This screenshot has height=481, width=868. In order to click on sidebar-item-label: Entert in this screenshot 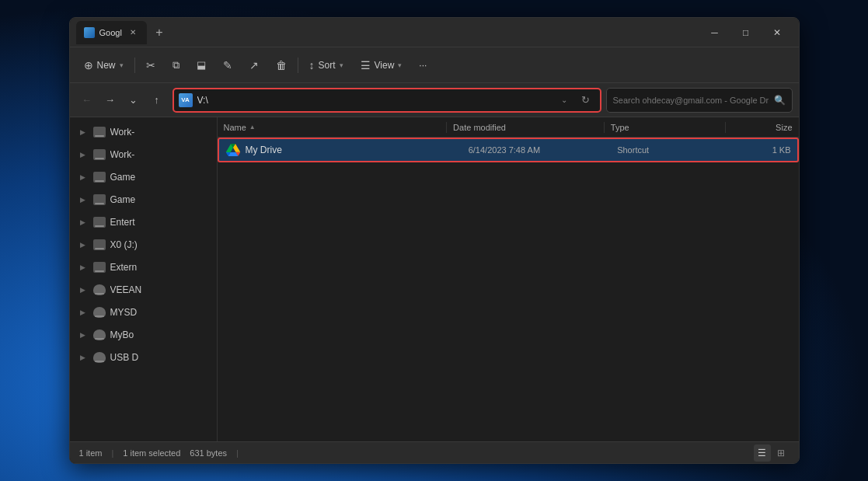, I will do `click(159, 222)`.